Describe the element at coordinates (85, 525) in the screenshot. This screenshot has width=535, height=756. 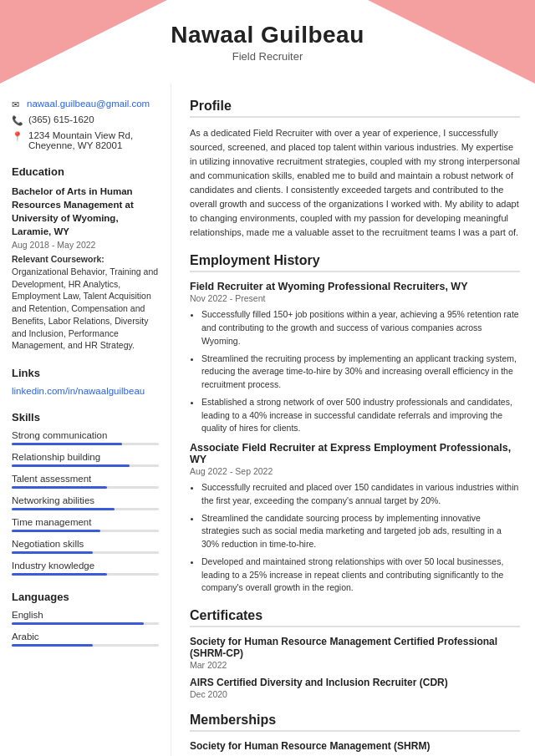
I see `skill-item: Time management` at that location.